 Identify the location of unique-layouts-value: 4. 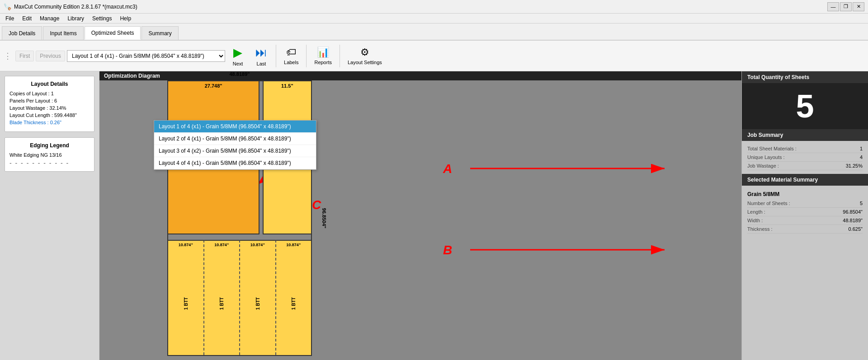
(861, 157).